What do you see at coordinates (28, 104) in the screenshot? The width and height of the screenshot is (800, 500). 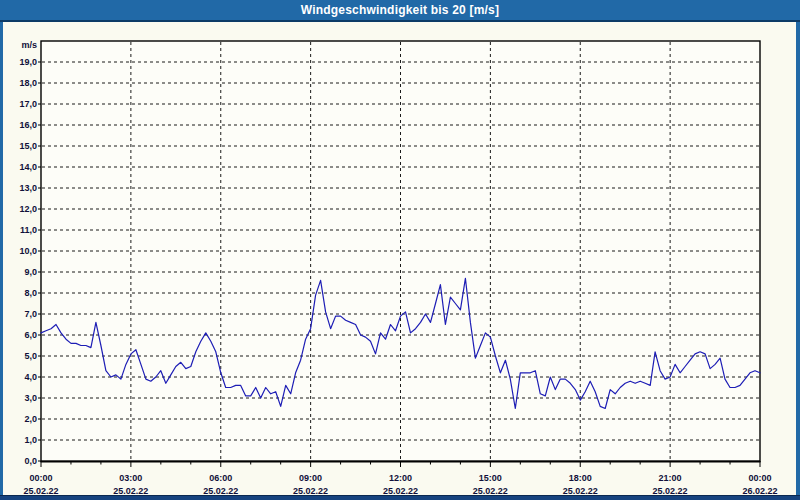 I see `y-tick-label: 17,0` at bounding box center [28, 104].